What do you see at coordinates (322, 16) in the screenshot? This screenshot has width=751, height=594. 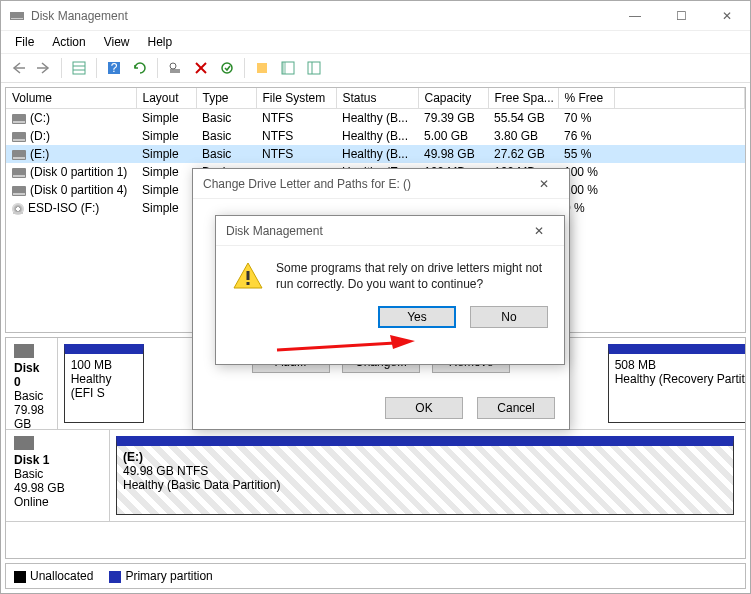 I see `window-title: Disk Management` at bounding box center [322, 16].